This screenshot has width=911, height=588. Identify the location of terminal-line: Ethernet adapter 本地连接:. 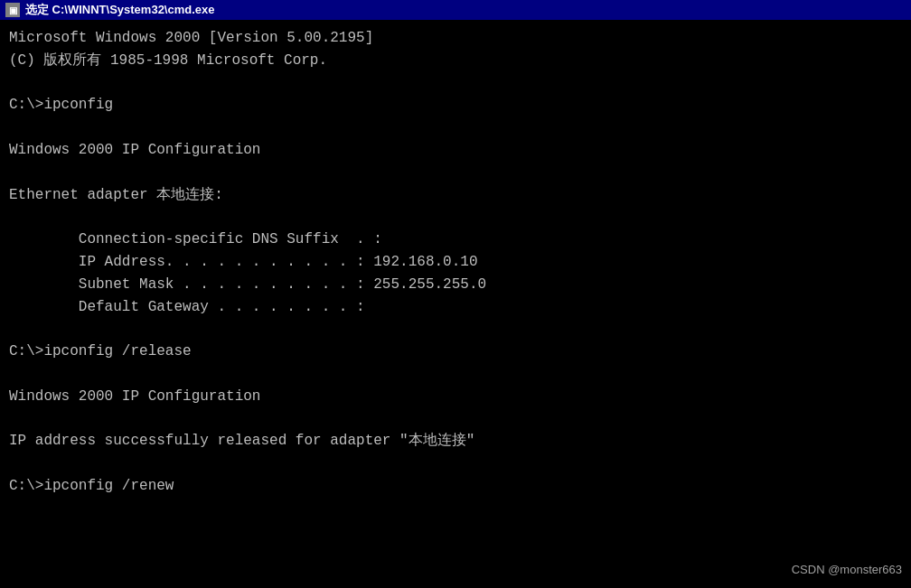
(456, 195).